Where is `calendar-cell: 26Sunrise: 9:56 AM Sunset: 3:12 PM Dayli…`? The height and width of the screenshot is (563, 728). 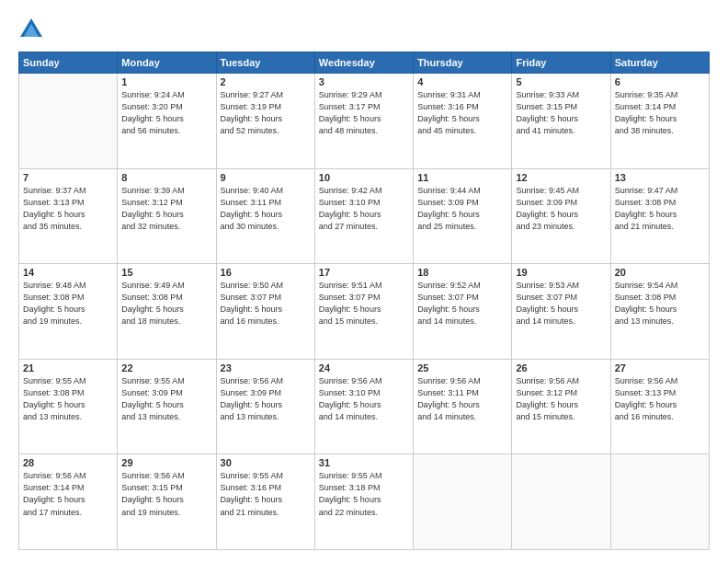
calendar-cell: 26Sunrise: 9:56 AM Sunset: 3:12 PM Dayli… is located at coordinates (561, 407).